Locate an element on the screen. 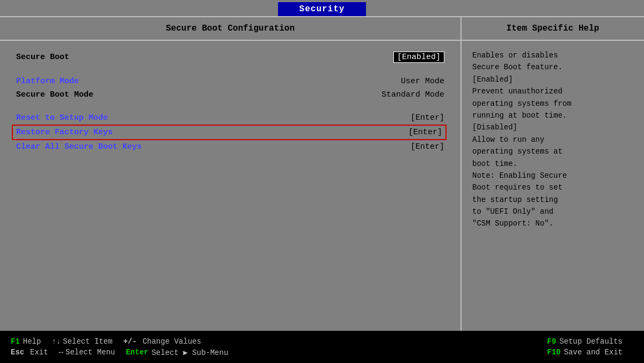 The height and width of the screenshot is (363, 644). key-f9: F9 Setup Defaults is located at coordinates (585, 342).